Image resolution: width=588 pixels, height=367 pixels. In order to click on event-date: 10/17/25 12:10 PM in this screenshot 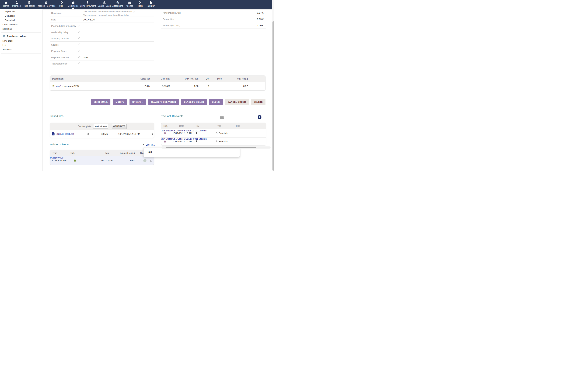, I will do `click(182, 141)`.